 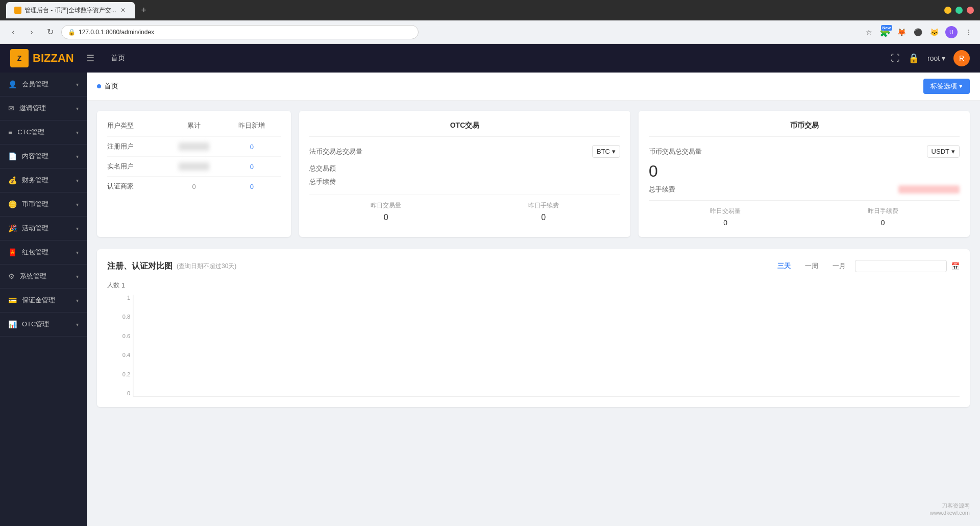 I want to click on extension-icon-1: 🧩 New, so click(x=885, y=32).